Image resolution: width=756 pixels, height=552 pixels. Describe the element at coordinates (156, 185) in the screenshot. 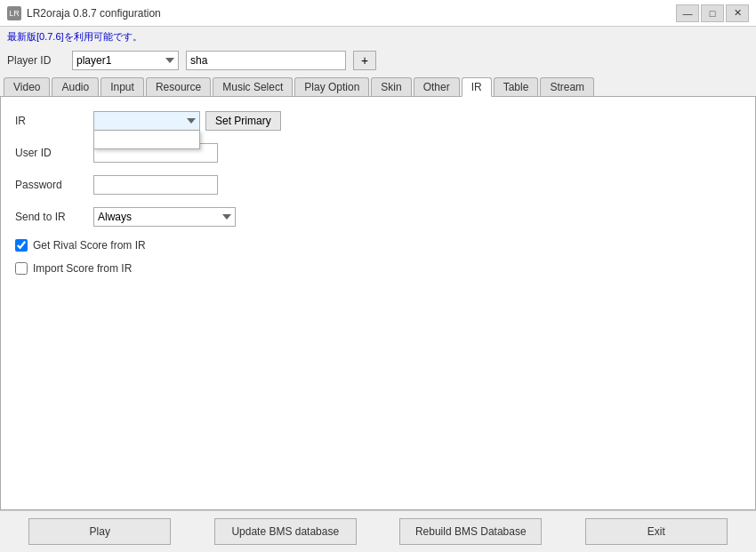

I see `password-input` at that location.